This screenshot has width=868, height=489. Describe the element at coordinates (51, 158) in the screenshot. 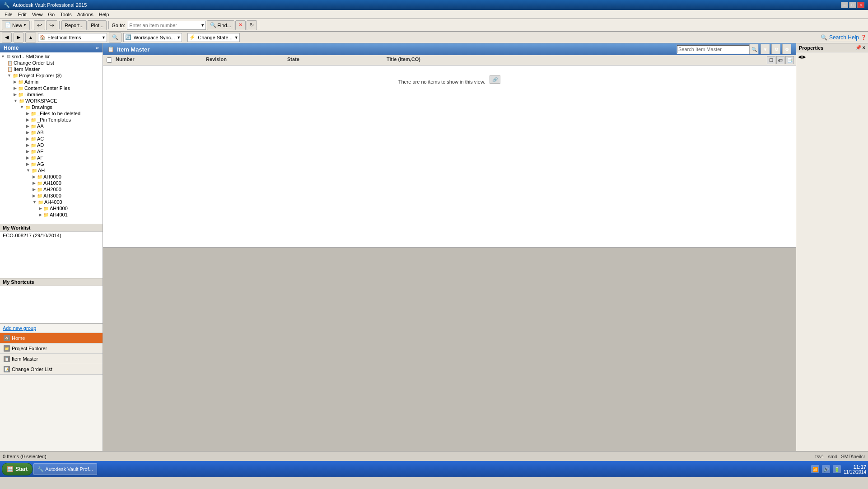

I see `tree-af: ▶ 📁 AF` at that location.